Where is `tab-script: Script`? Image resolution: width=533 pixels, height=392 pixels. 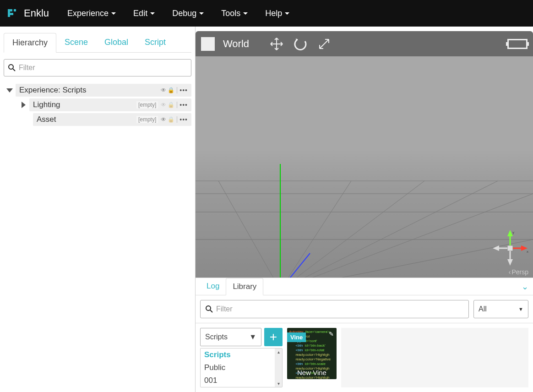 tab-script: Script is located at coordinates (155, 43).